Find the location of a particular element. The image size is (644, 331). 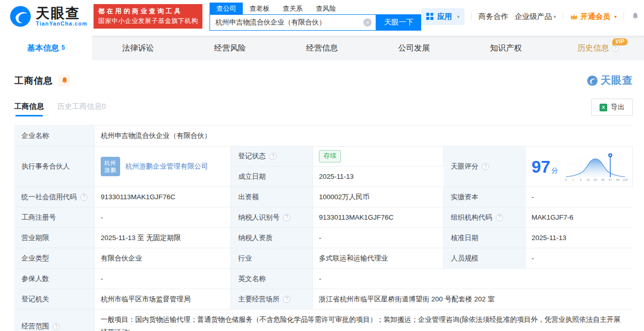

svg-text: 97 is located at coordinates (610, 180).